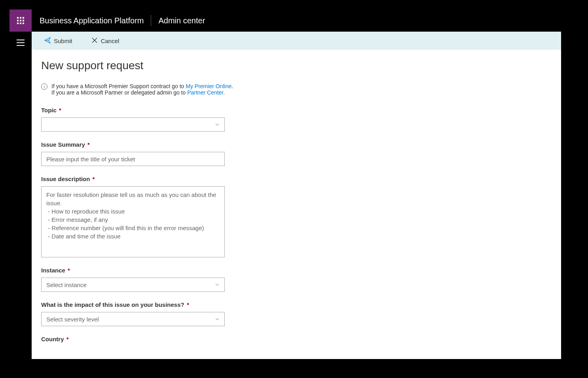 The image size is (588, 378). I want to click on field-country: Country *, so click(133, 339).